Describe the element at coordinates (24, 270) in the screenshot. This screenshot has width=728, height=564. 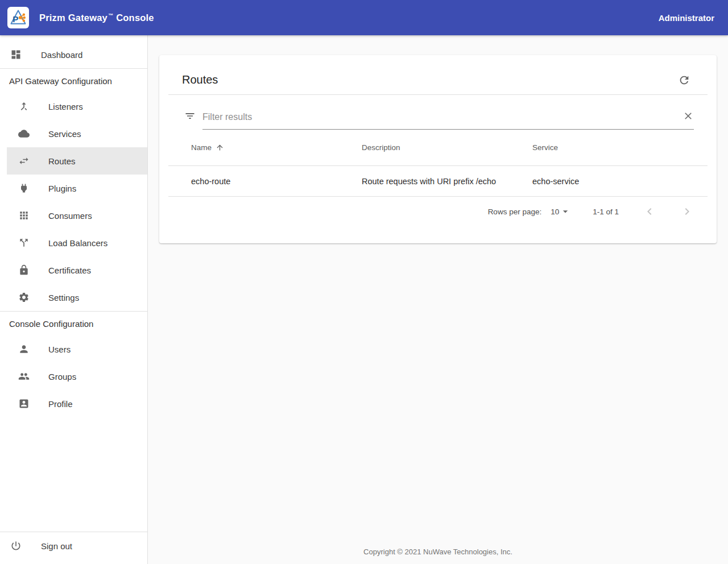
I see `lock-icon` at that location.